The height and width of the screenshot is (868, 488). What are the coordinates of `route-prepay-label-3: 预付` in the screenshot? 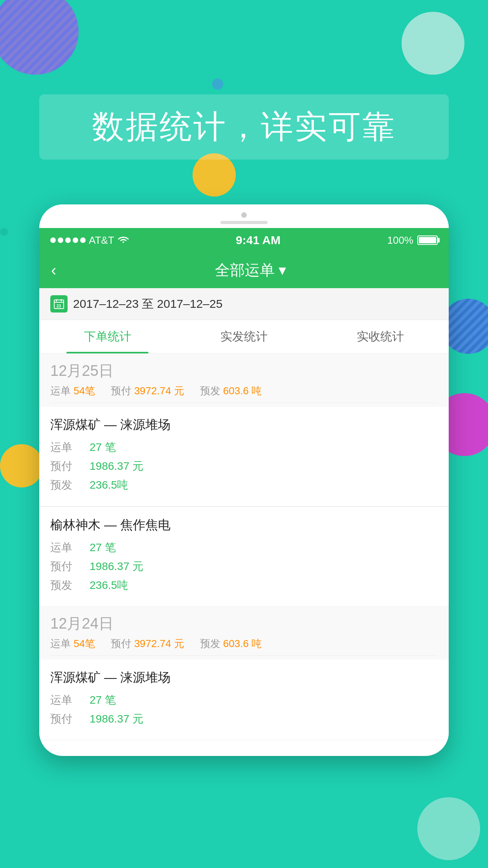 It's located at (70, 719).